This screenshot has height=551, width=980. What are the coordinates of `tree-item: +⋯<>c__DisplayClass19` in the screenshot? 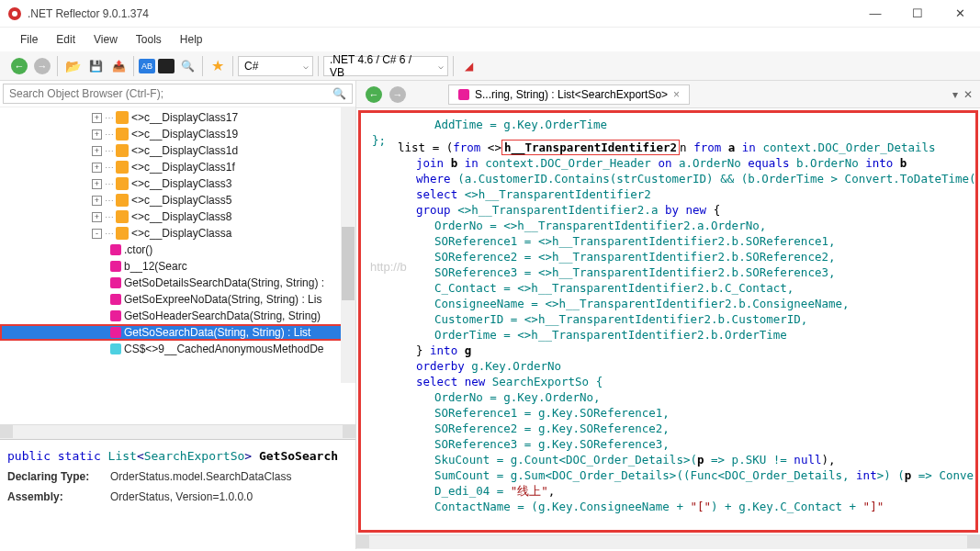 It's located at (178, 134).